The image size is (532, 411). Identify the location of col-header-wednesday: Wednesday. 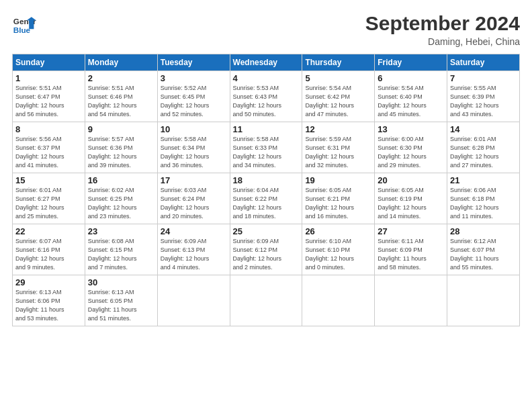
(266, 63).